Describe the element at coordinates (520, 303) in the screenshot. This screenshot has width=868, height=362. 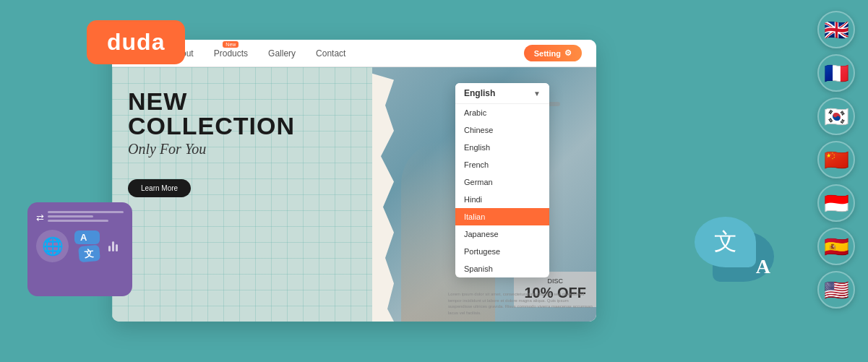
I see `lorem-text: Lorem ipsum dolor sit amet, consectetura…` at that location.